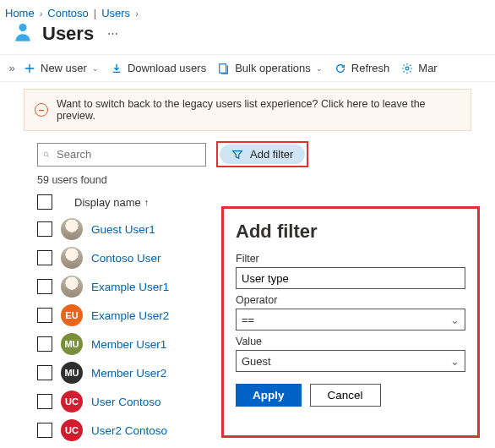 The height and width of the screenshot is (448, 495). What do you see at coordinates (130, 287) in the screenshot?
I see `user-link: Example User1` at bounding box center [130, 287].